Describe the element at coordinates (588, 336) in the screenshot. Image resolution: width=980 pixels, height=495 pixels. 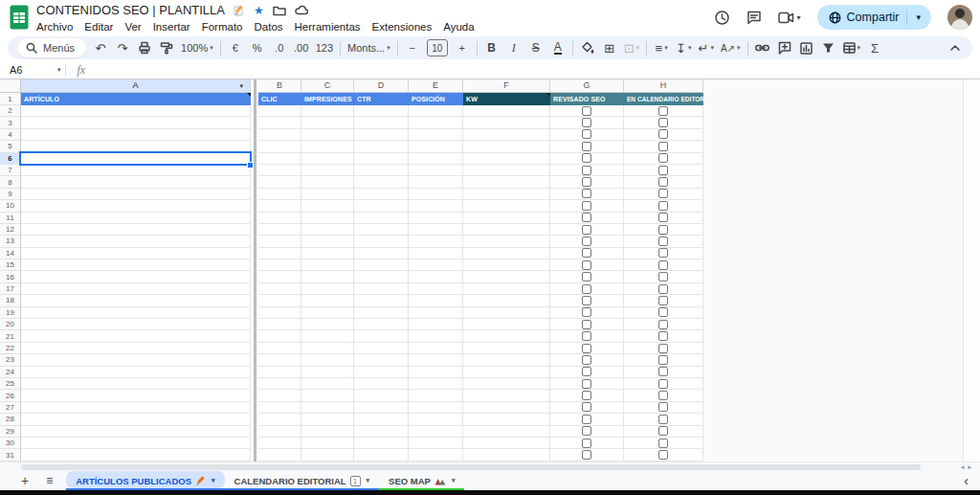
I see `cell-G21` at that location.